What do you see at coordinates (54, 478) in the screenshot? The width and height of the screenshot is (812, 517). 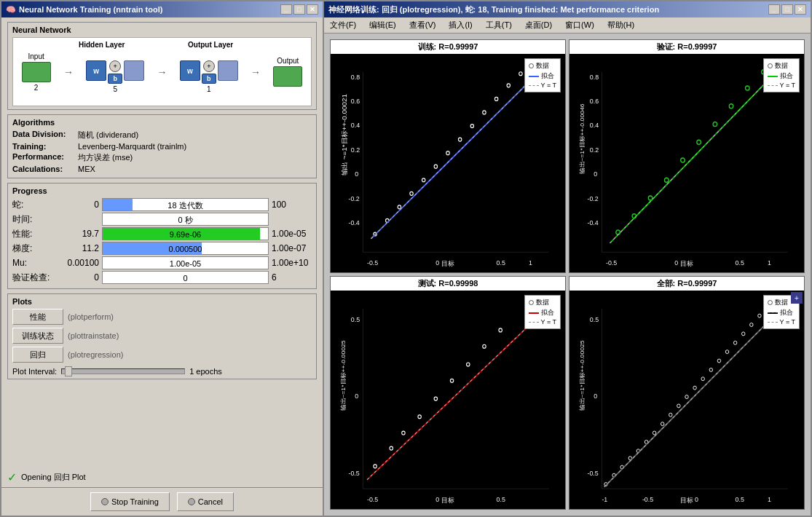 I see `status-text: Opening 回归 Plot` at bounding box center [54, 478].